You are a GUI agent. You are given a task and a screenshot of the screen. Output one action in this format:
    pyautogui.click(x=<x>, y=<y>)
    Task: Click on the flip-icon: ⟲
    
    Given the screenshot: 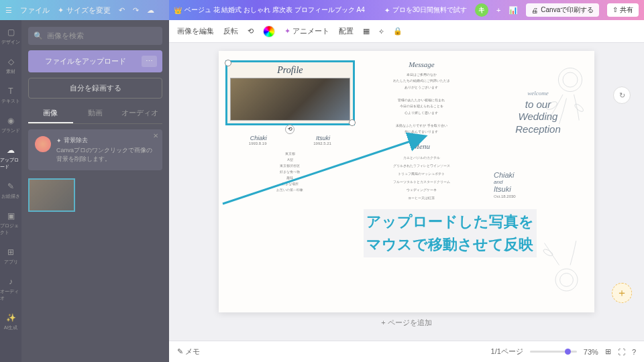 What is the action you would take?
    pyautogui.click(x=251, y=31)
    